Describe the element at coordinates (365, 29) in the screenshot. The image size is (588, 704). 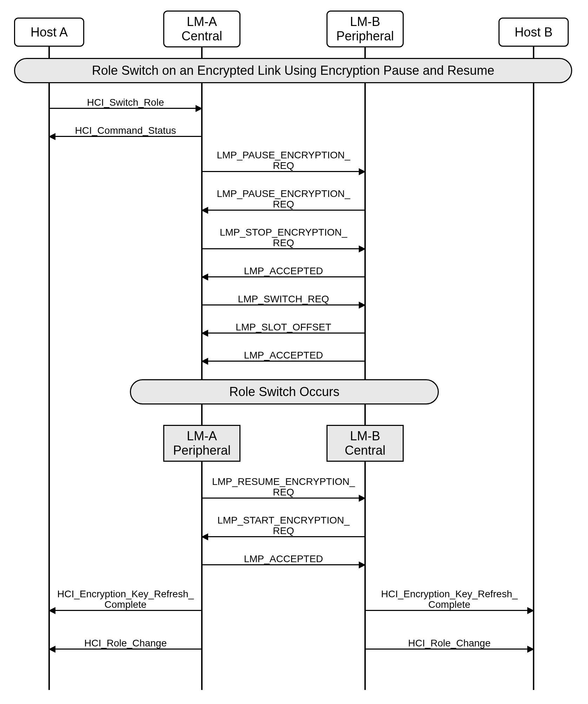
I see `actor-lm-b: LM-B Peripheral` at that location.